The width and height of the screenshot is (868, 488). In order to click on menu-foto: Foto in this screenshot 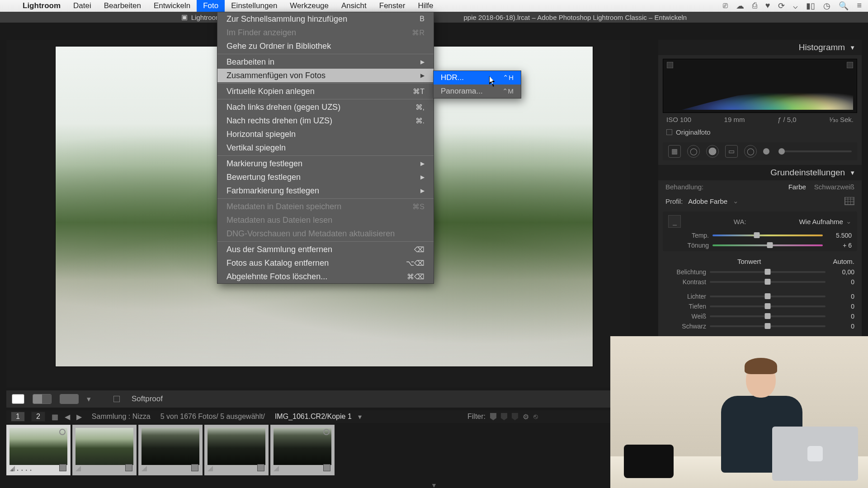, I will do `click(211, 6)`.